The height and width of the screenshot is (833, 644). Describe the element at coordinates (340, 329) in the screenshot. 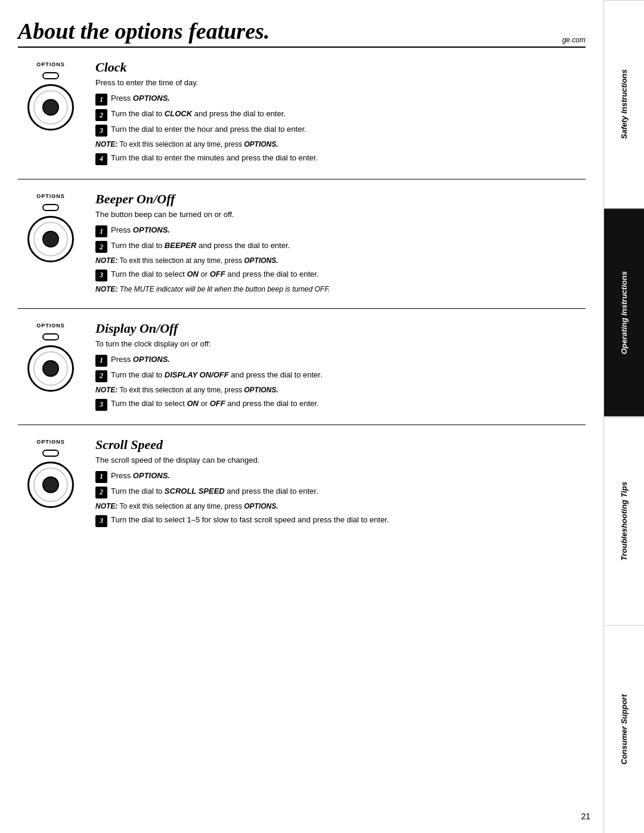

I see `section-heading: Display On/Off` at that location.